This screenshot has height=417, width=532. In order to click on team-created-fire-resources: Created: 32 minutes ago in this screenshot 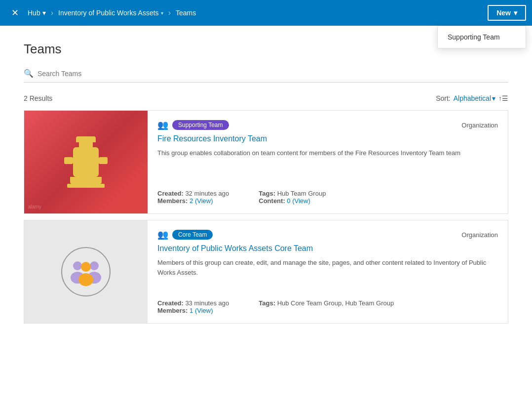, I will do `click(193, 194)`.